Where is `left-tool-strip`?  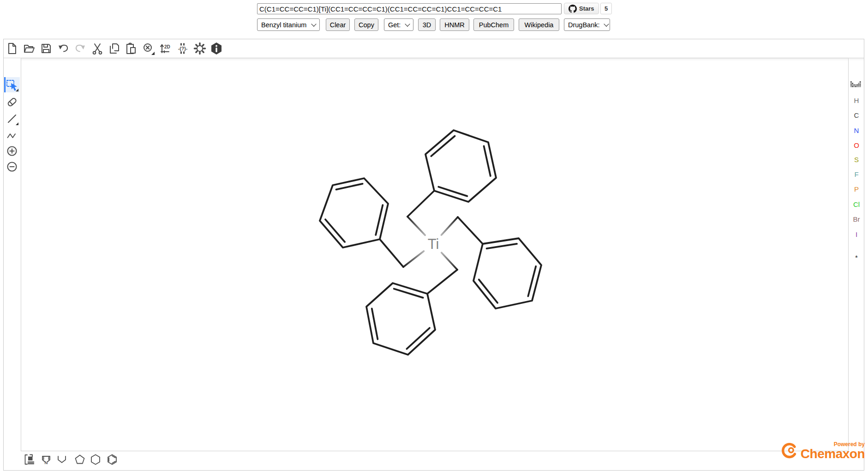
left-tool-strip is located at coordinates (12, 264).